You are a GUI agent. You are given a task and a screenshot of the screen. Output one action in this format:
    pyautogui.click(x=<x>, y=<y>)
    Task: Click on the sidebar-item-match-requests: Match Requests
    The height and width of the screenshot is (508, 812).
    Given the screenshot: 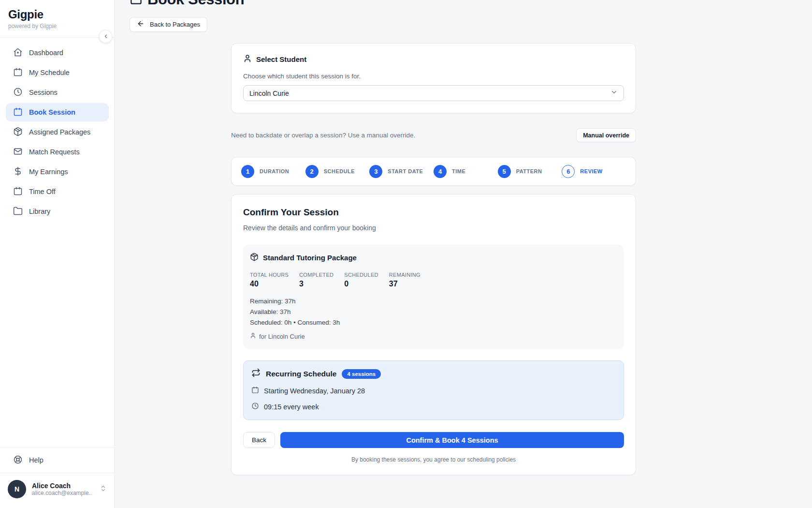 What is the action you would take?
    pyautogui.click(x=57, y=152)
    